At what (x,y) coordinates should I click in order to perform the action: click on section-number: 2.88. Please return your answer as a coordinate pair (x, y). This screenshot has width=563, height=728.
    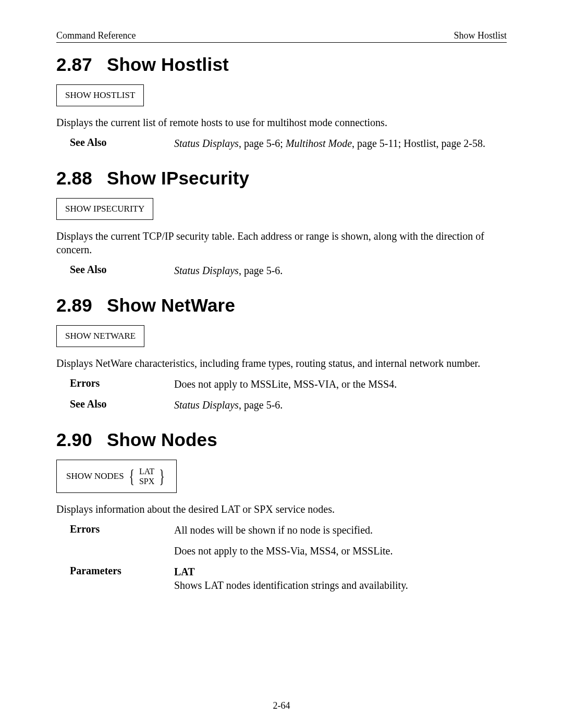
    Looking at the image, I should click on (74, 178).